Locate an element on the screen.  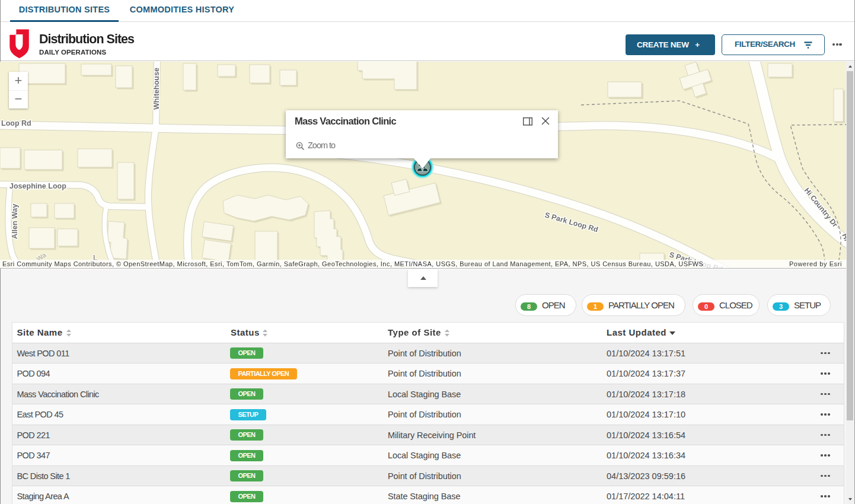
svg-text: Whitehouse is located at coordinates (157, 89).